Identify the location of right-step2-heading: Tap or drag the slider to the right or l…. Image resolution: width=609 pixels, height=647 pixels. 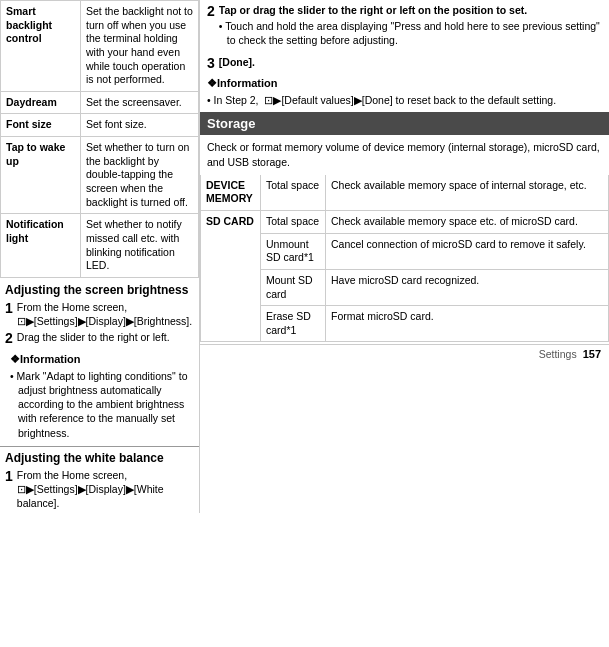
(373, 10).